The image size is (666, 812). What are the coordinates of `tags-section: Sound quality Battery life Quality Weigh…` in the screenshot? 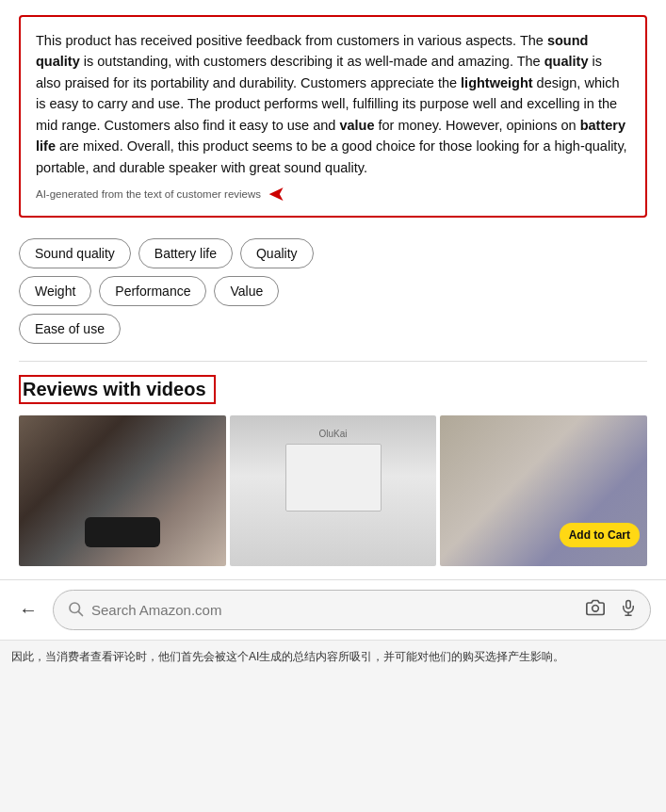 It's located at (333, 285).